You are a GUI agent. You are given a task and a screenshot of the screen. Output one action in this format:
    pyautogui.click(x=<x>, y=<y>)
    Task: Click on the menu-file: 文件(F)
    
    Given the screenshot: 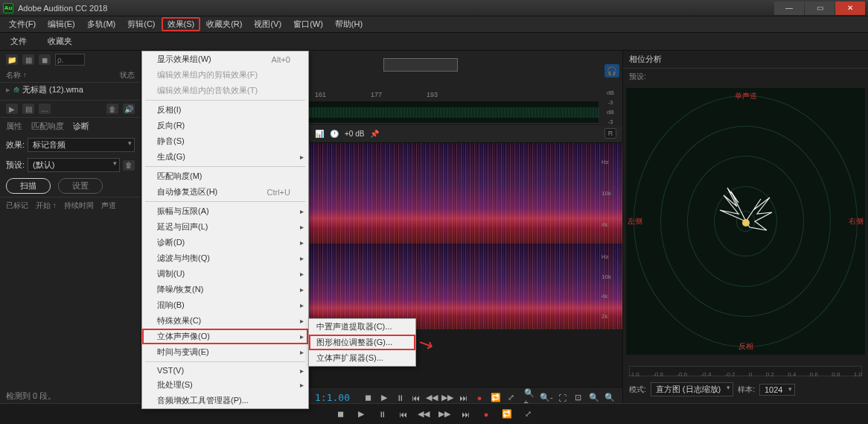 What is the action you would take?
    pyautogui.click(x=22, y=24)
    